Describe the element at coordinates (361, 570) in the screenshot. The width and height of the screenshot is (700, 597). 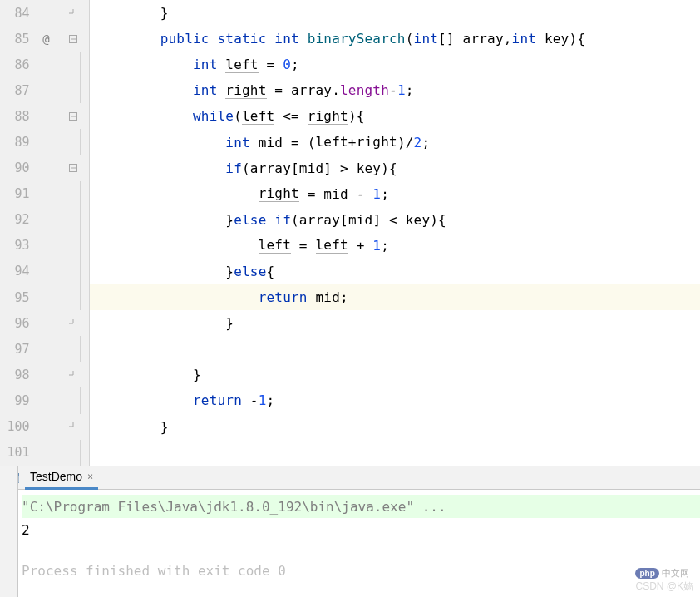
I see `console-exit: Process finished with exit code 0` at that location.